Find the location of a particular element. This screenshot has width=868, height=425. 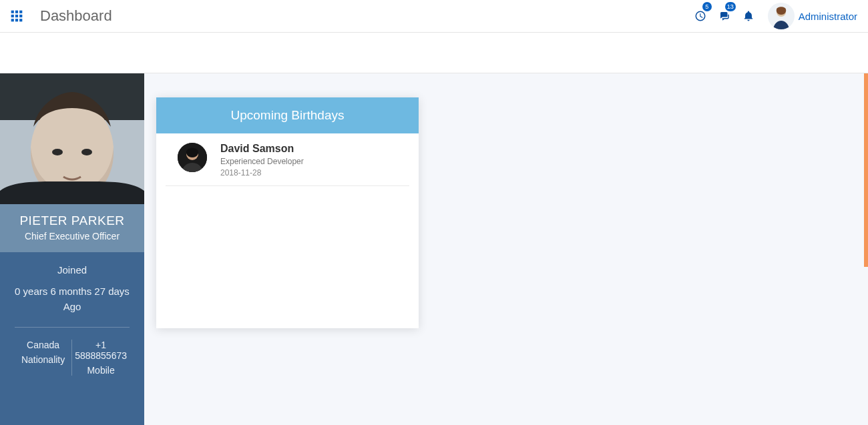

apps-menu-icon is located at coordinates (17, 16).